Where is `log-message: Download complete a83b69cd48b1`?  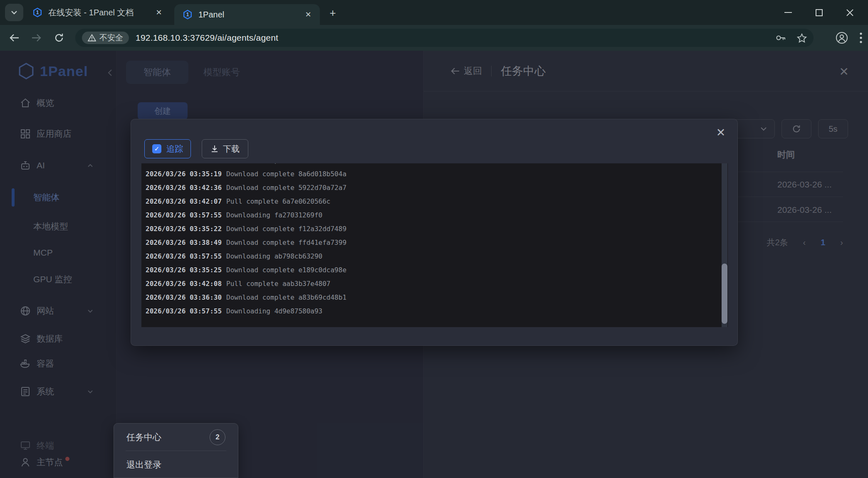
log-message: Download complete a83b69cd48b1 is located at coordinates (286, 298).